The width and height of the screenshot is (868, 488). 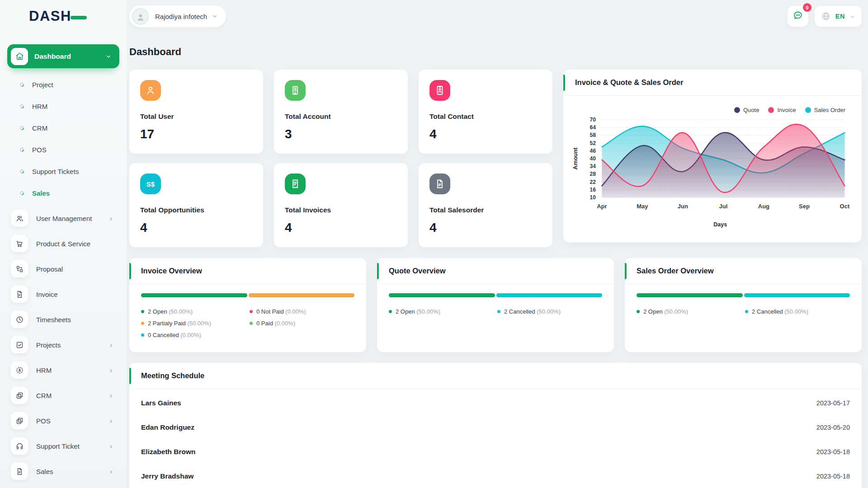 I want to click on legend-item-sales-order: Sales Order, so click(x=826, y=110).